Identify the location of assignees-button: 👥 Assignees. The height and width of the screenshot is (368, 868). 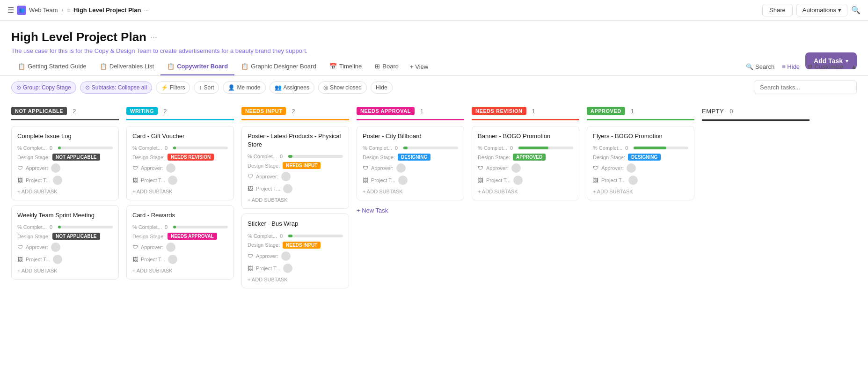
(292, 88).